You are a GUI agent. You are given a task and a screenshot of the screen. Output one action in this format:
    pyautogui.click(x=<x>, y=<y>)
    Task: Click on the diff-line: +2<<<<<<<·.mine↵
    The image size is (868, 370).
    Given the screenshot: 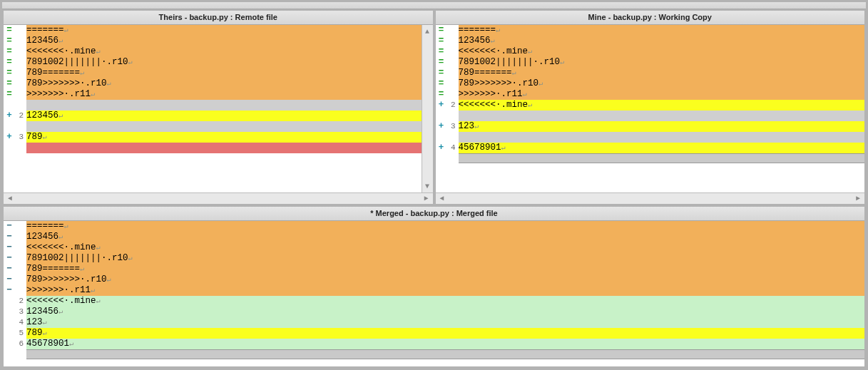 What is the action you would take?
    pyautogui.click(x=650, y=106)
    